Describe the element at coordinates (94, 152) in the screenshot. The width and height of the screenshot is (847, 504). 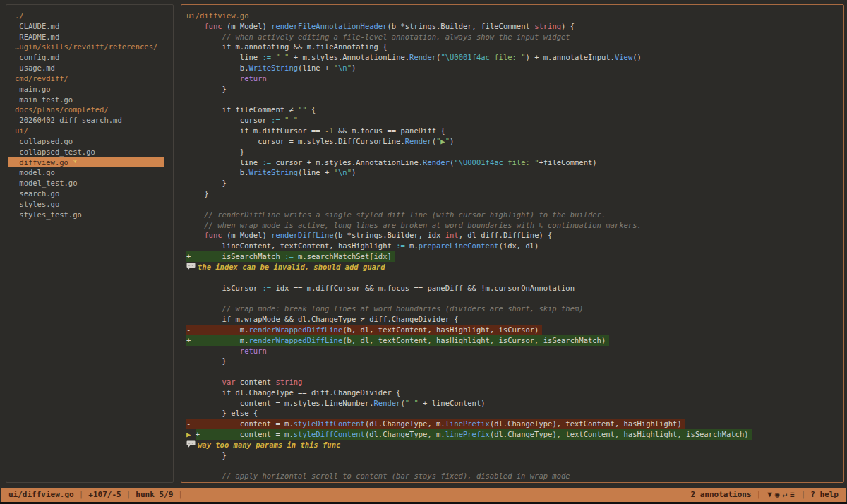
I see `file-tree-item: collapsed_test.go` at that location.